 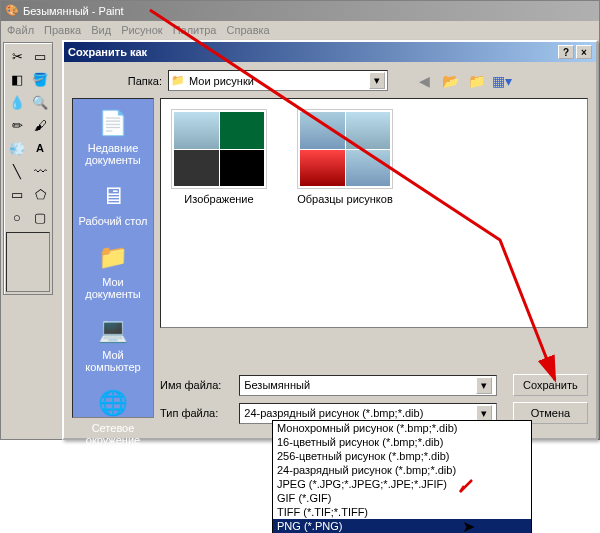 What do you see at coordinates (195, 30) in the screenshot?
I see `menu-palette: Палитра` at bounding box center [195, 30].